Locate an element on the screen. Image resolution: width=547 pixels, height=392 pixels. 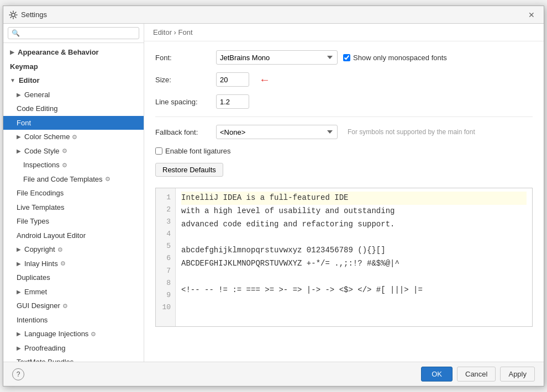
sidebar-item-duplicates: Duplicates is located at coordinates (73, 278).